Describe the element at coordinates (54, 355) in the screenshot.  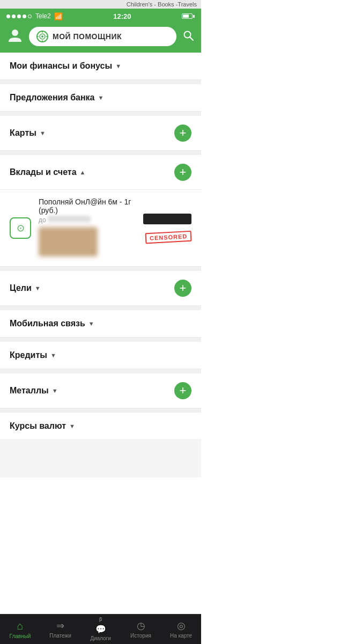
I see `chevron-credits: ▼` at that location.